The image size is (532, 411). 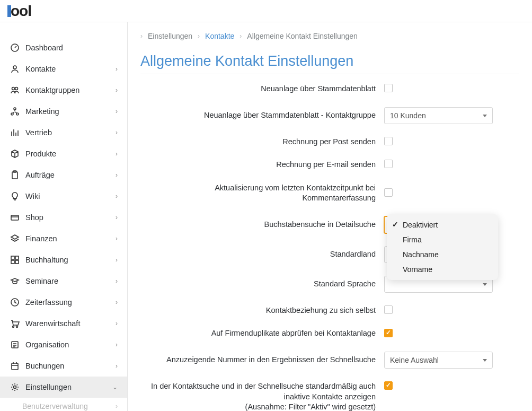 What do you see at coordinates (70, 323) in the screenshot?
I see `sidebar-item-label: Warenwirtschaft` at bounding box center [70, 323].